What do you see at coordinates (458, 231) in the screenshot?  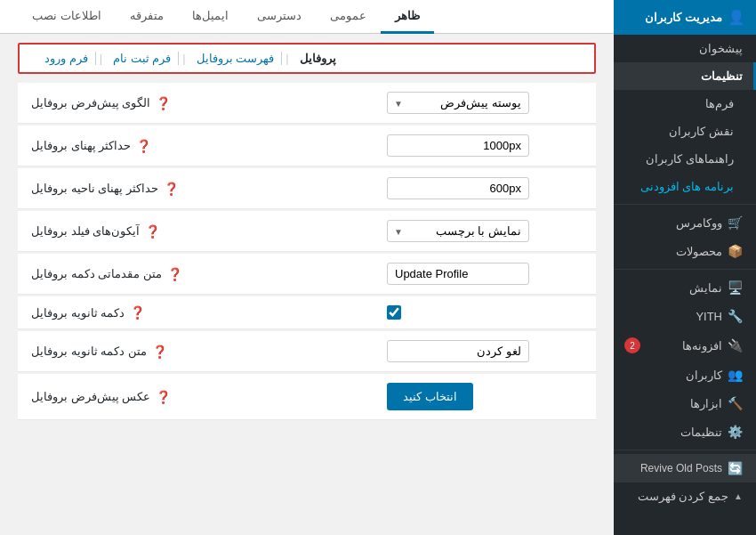 I see `icons-field-select: نمایش با برچسب` at bounding box center [458, 231].